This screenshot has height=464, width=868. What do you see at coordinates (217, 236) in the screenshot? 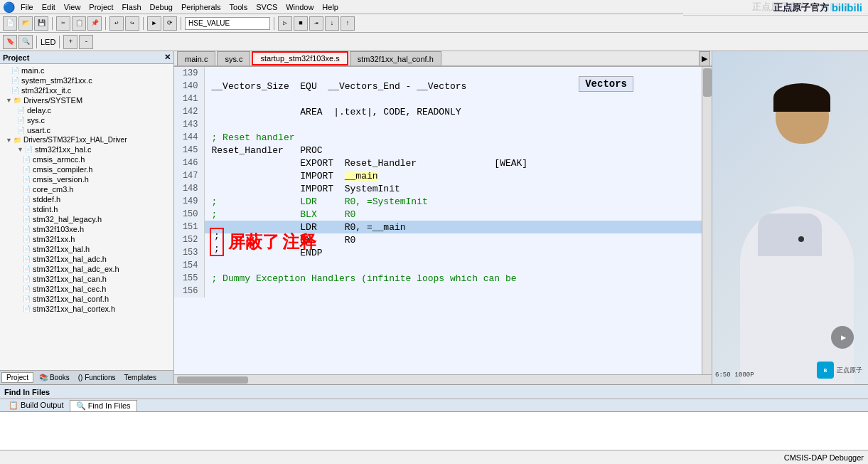
I see `semicolon-1: ;` at bounding box center [217, 236].